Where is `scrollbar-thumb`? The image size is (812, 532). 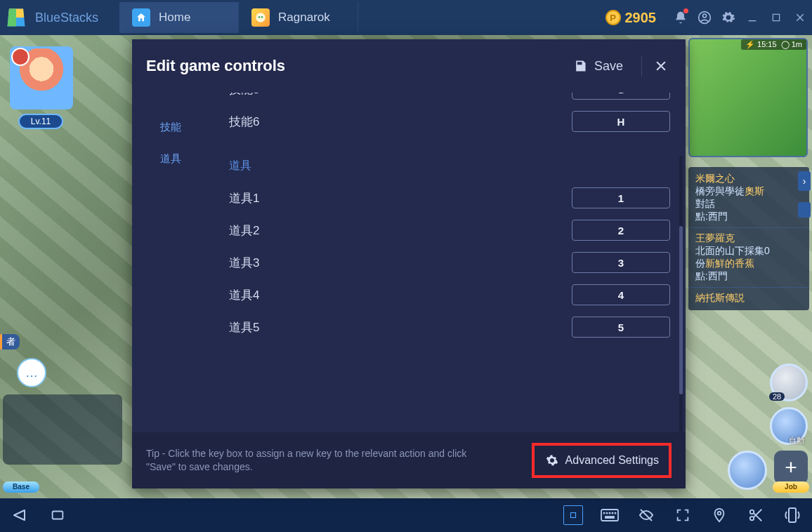
scrollbar-thumb is located at coordinates (681, 310).